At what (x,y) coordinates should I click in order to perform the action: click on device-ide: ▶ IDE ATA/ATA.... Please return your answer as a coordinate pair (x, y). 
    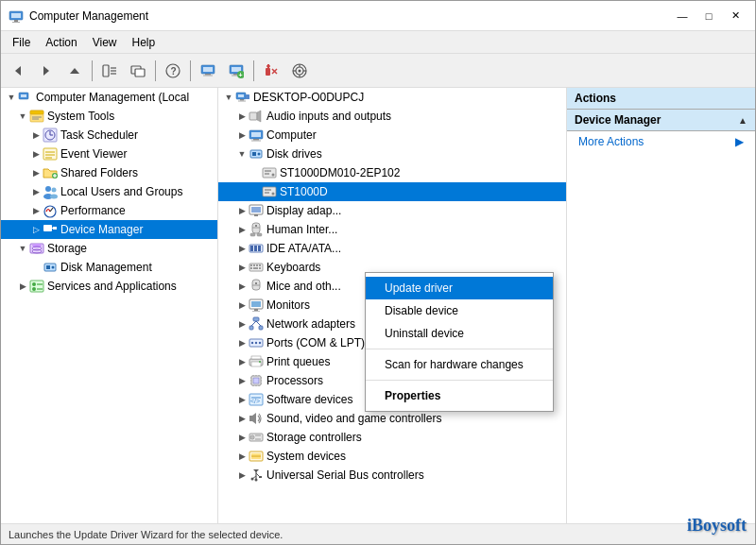
    Looking at the image, I should click on (392, 248).